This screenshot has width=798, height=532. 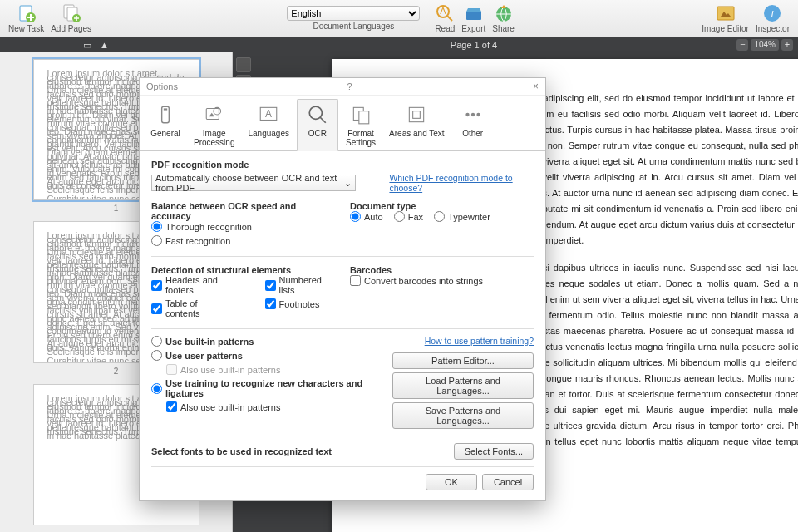 I want to click on magnifier-icon: A, so click(x=445, y=13).